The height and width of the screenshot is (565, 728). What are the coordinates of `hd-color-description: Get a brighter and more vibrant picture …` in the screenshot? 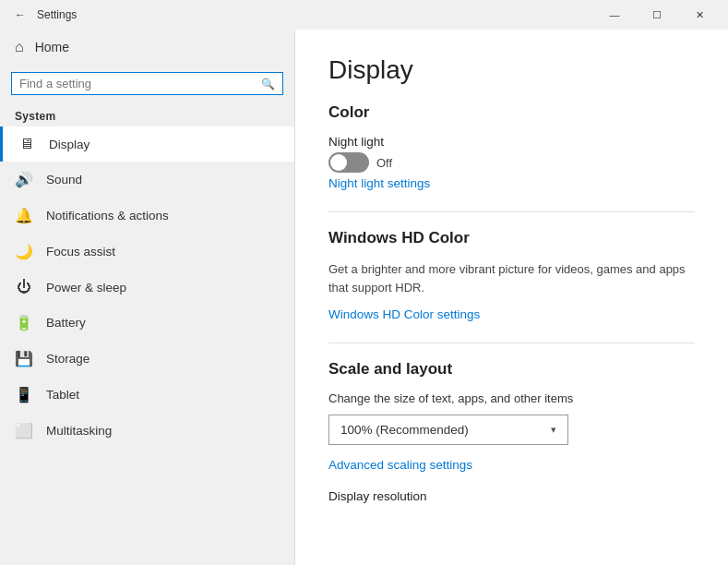 It's located at (511, 279).